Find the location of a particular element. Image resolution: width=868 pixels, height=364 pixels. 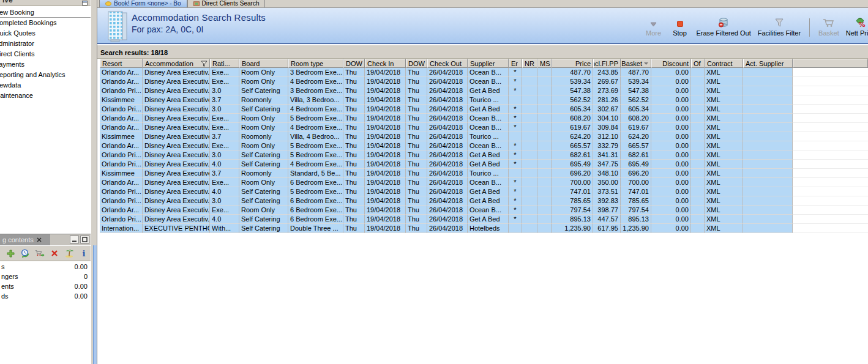

column-header-contract: Contract is located at coordinates (724, 64).